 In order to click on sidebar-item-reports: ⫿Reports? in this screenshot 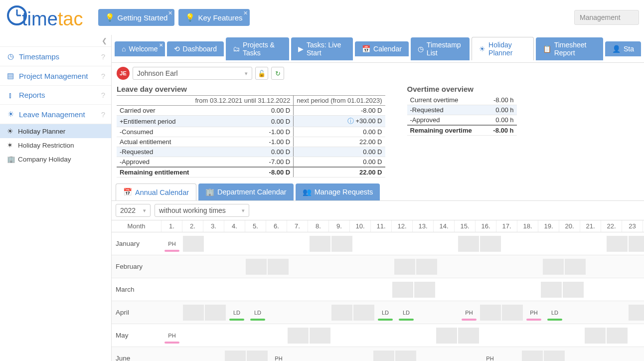, I will do `click(56, 95)`.